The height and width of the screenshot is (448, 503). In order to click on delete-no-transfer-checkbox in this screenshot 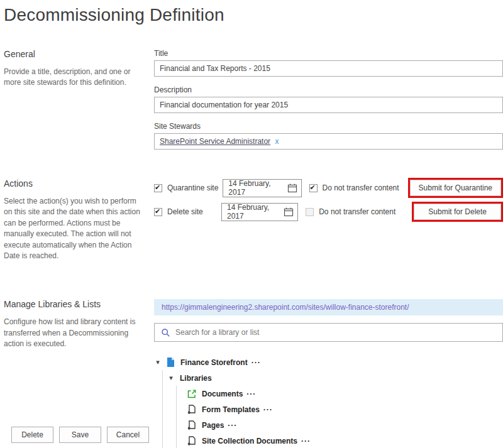, I will do `click(309, 212)`.